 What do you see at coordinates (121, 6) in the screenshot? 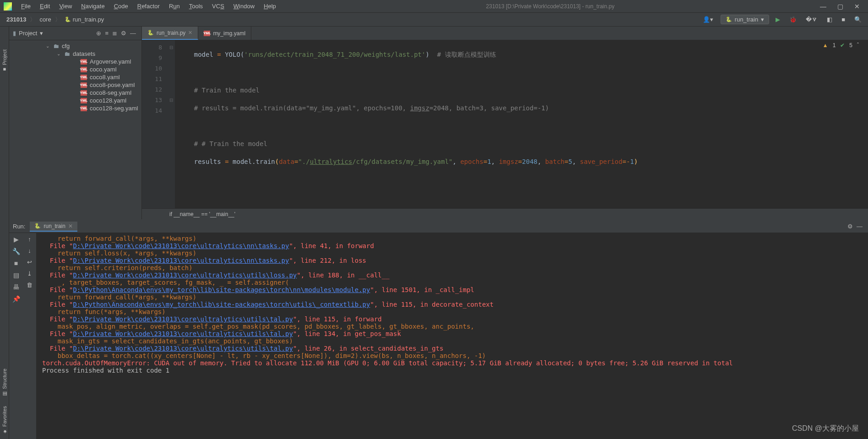
I see `menu-code: Code` at bounding box center [121, 6].